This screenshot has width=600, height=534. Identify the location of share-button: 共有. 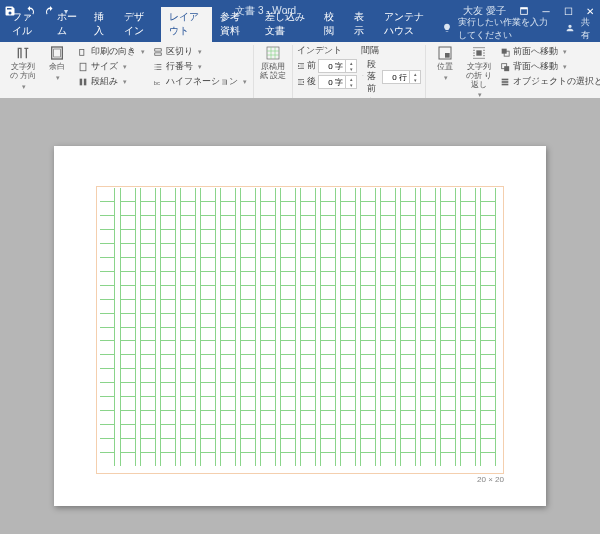
(586, 29).